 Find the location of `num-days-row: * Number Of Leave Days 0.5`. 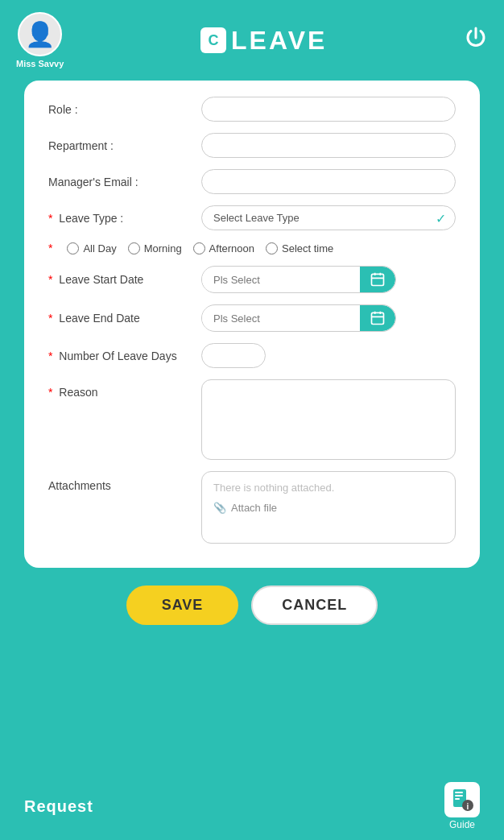

num-days-row: * Number Of Leave Days 0.5 is located at coordinates (252, 356).